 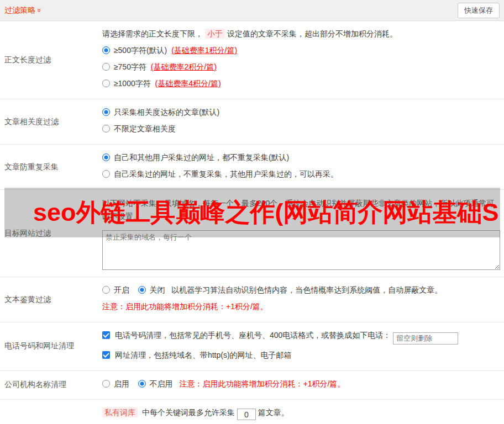 I want to click on radio-1000-chars, so click(x=106, y=83).